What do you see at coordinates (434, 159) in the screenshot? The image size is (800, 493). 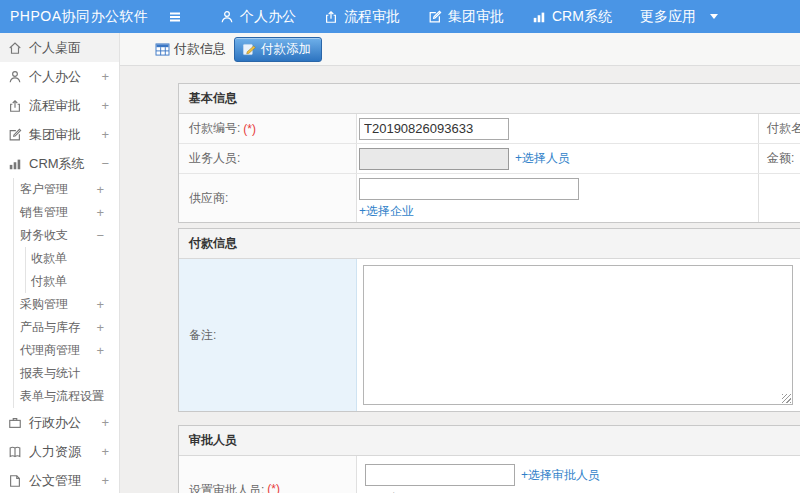 I see `salesperson-input` at bounding box center [434, 159].